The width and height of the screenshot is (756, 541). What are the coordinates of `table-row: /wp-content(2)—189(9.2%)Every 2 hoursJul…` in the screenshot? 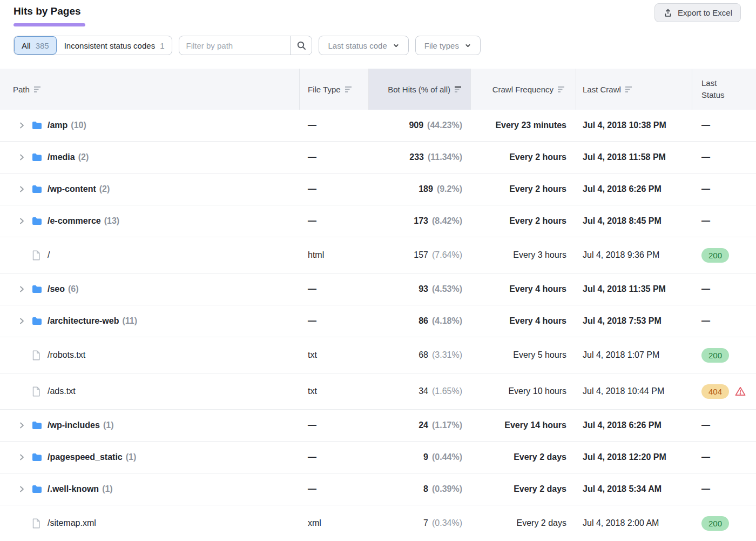 It's located at (378, 189).